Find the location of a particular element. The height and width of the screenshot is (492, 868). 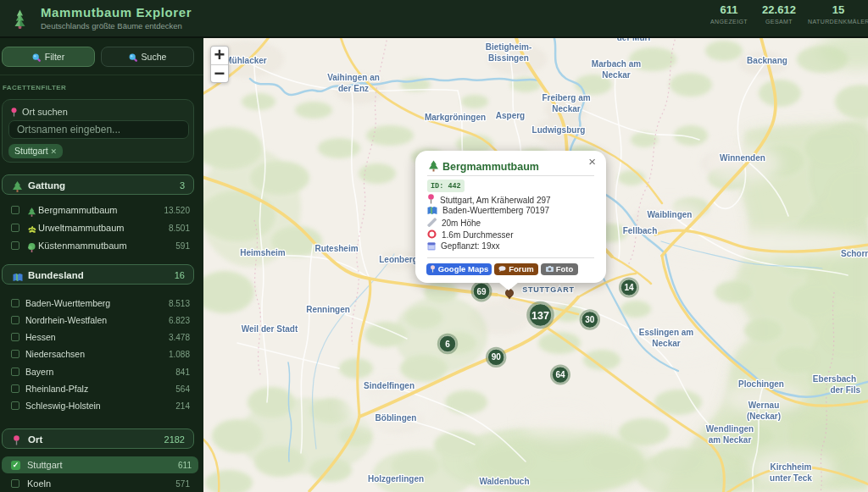

svg-text: Schorndorf is located at coordinates (854, 254).